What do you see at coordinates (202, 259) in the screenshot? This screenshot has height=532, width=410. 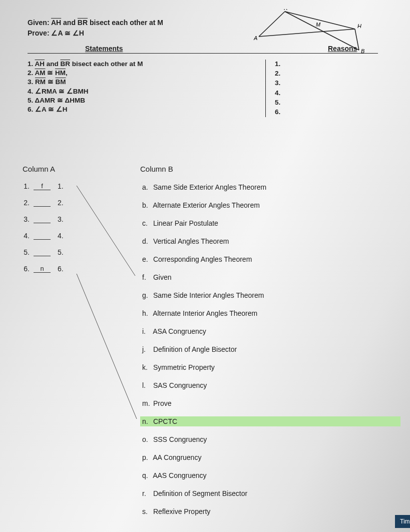 I see `option-text: Corresponding Angles Theorem` at bounding box center [202, 259].